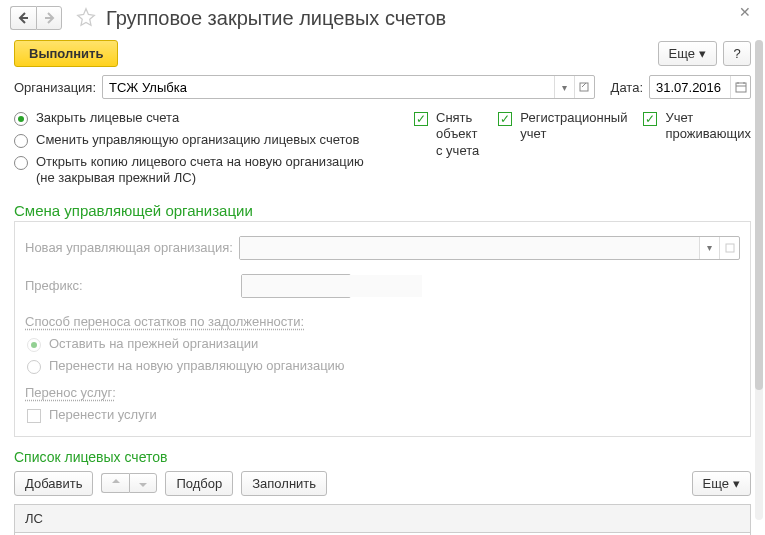 Image resolution: width=765 pixels, height=535 pixels. What do you see at coordinates (740, 87) in the screenshot?
I see `date-picker-button` at bounding box center [740, 87].